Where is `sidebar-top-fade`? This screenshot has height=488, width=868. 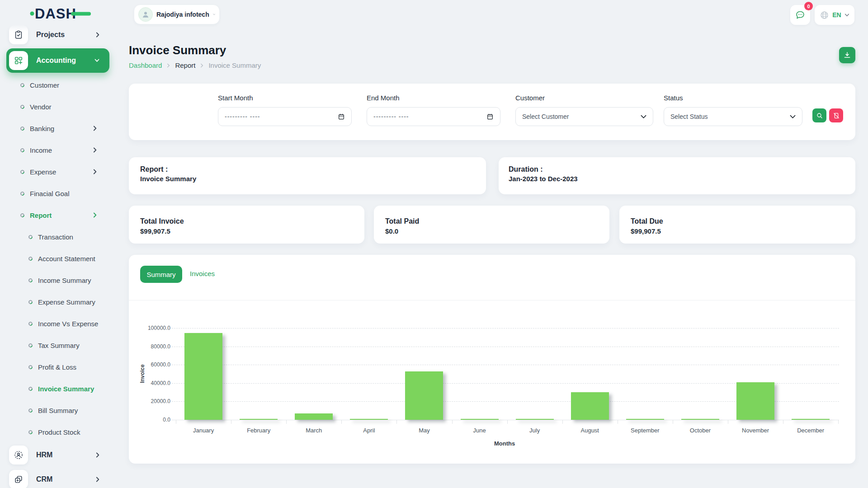
sidebar-top-fade is located at coordinates (58, 27).